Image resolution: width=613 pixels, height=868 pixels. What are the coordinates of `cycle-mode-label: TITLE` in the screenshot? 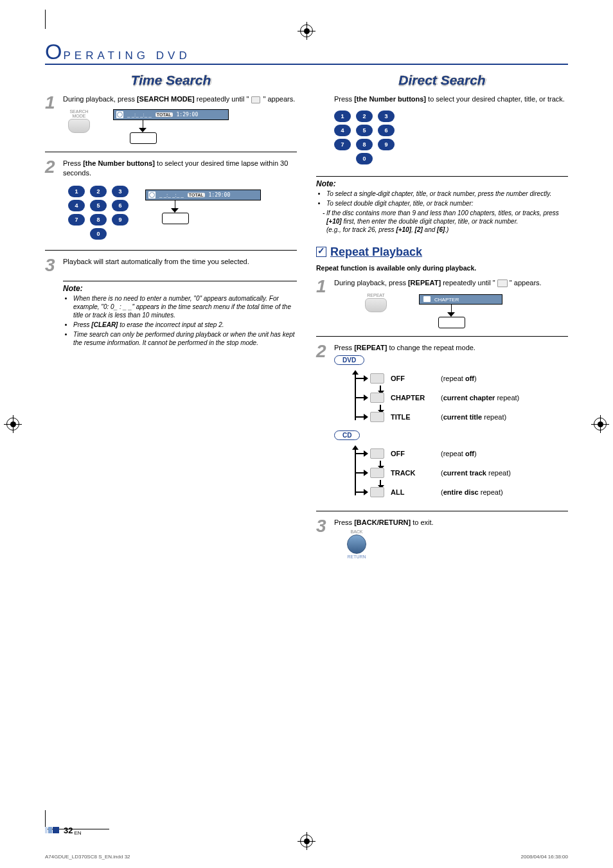 It's located at (413, 417).